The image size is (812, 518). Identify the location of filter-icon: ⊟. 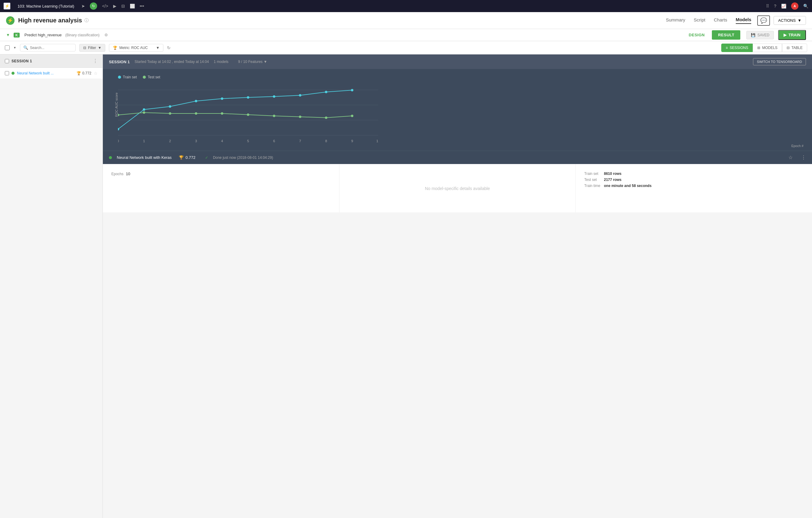
(85, 48).